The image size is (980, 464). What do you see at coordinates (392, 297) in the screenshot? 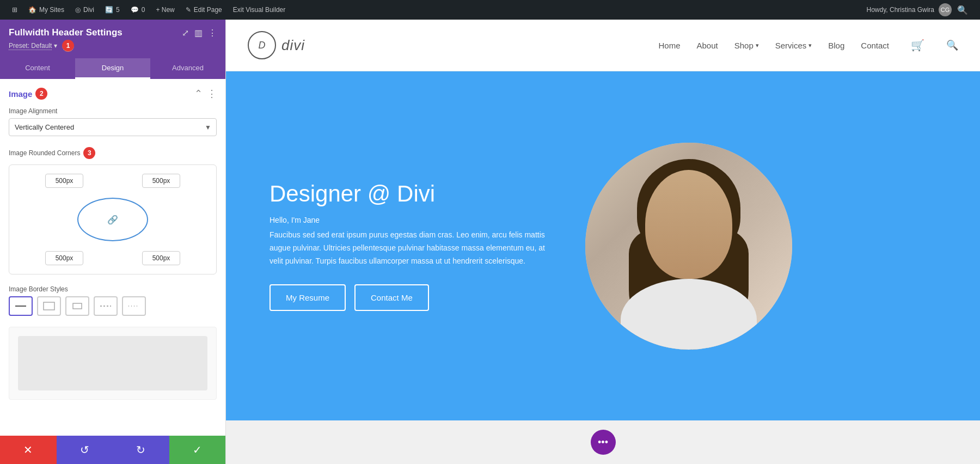
I see `contact-button: Contact Me` at bounding box center [392, 297].